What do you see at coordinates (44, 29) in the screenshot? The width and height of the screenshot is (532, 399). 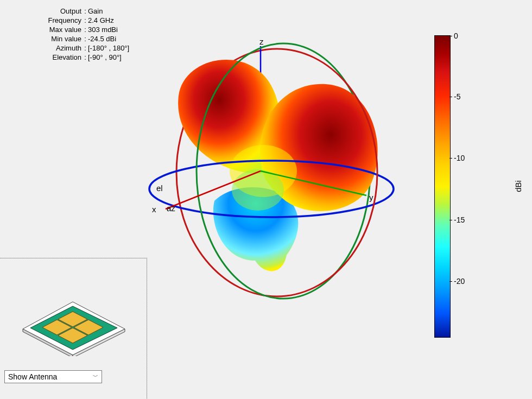 I see `info-label: Max value` at bounding box center [44, 29].